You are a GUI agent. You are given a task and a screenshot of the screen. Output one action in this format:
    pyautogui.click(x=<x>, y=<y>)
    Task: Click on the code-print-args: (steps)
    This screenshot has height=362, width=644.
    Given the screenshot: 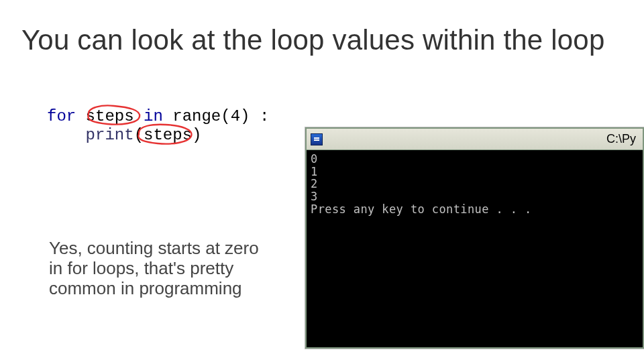 What is the action you would take?
    pyautogui.click(x=168, y=135)
    